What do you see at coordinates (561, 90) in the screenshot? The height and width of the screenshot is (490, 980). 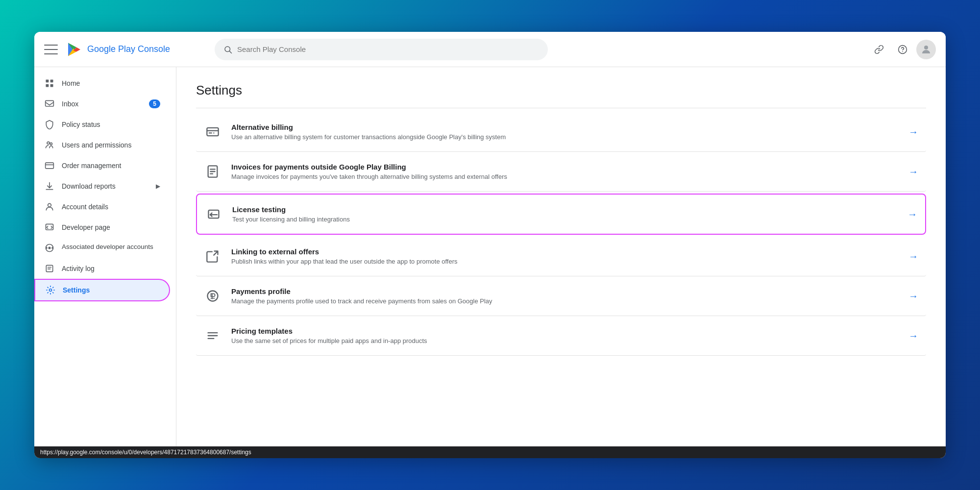 I see `page-title: Settings` at bounding box center [561, 90].